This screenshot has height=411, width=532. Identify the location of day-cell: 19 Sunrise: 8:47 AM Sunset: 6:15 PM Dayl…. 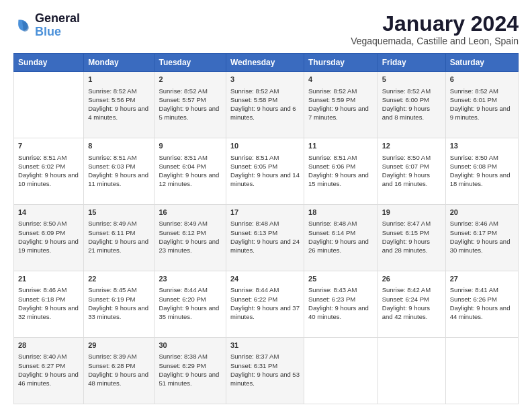
(411, 238).